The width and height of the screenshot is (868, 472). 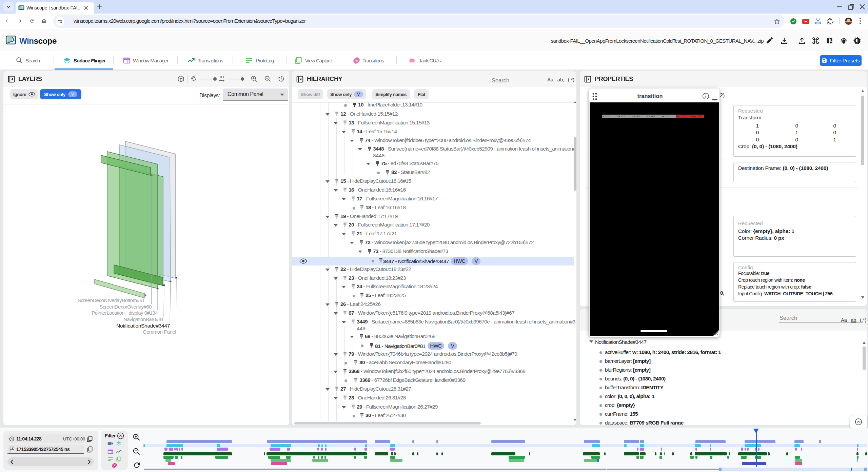 What do you see at coordinates (160, 332) in the screenshot?
I see `svg-text: Common Panel` at bounding box center [160, 332].